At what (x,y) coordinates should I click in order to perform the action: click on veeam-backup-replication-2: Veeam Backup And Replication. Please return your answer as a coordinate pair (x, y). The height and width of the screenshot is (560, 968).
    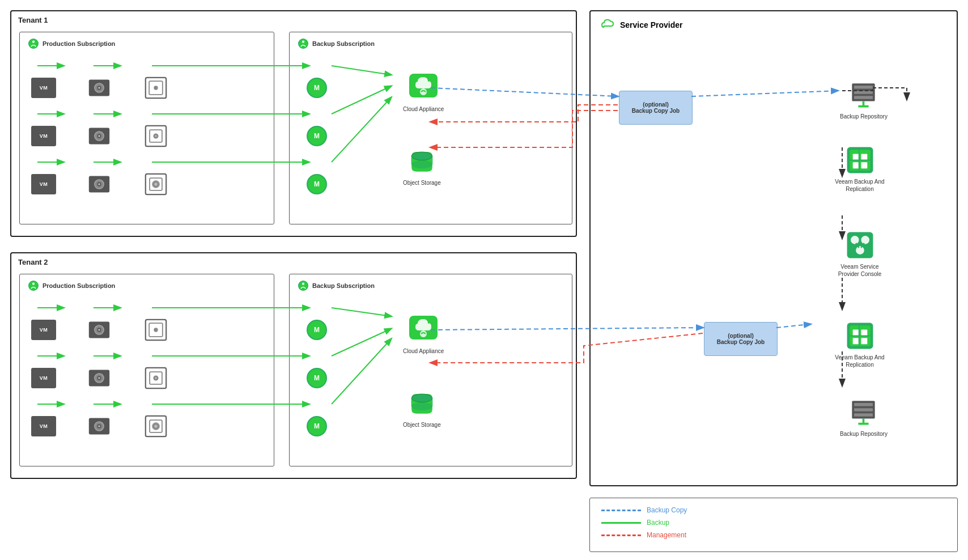
    Looking at the image, I should click on (860, 345).